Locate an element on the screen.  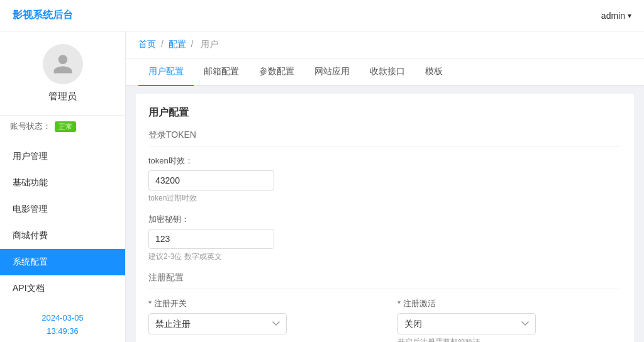
reg-row-1: * 注册开关 禁止注册 允许注册 * 注册激活 关闭 开启 开启后注册需要邮箱验… is located at coordinates (385, 320).